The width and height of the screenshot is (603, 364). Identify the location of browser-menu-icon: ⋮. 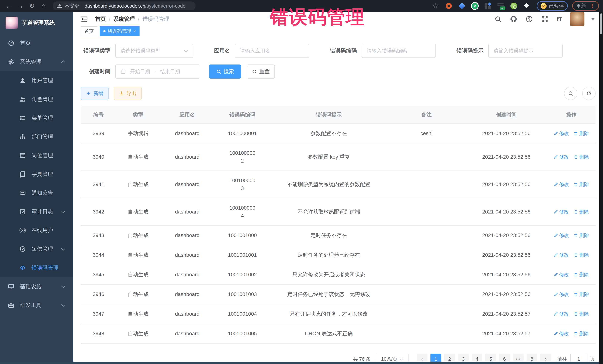
(592, 6).